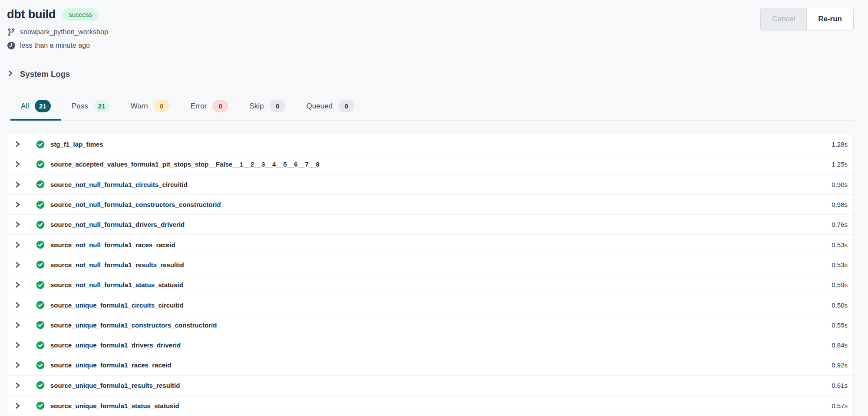  Describe the element at coordinates (430, 164) in the screenshot. I see `result-row: source_accepted_values_formula1_pit_stop…` at that location.